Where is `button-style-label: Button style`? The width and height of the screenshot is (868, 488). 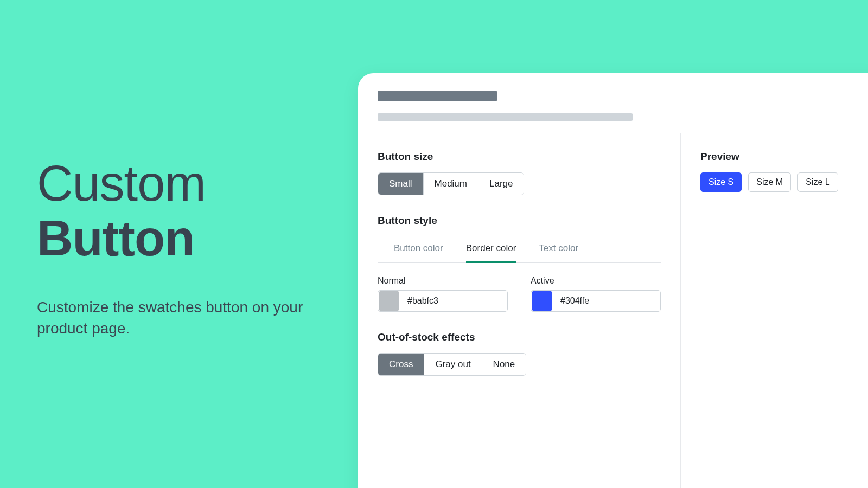 button-style-label: Button style is located at coordinates (519, 221).